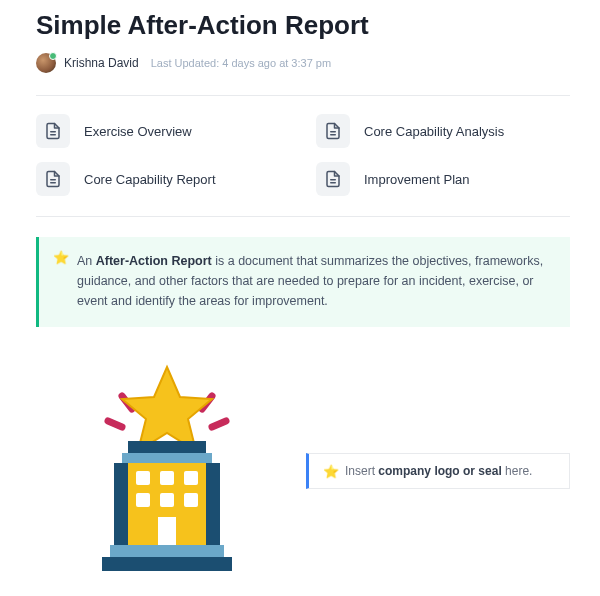  Describe the element at coordinates (138, 132) in the screenshot. I see `toc-label: Exercise Overview` at that location.